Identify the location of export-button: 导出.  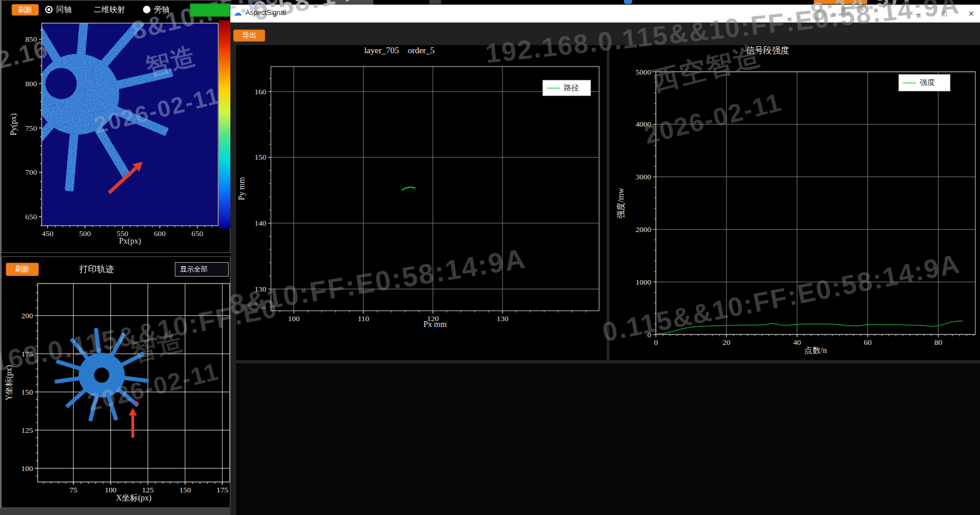
(249, 36).